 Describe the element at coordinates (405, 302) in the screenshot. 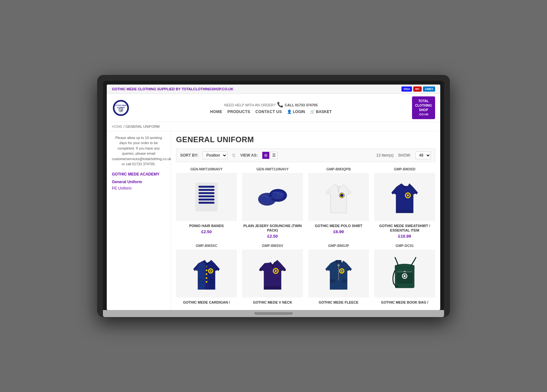

I see `product-name-7: GOTHIC MEDE BOOK BAG /` at that location.